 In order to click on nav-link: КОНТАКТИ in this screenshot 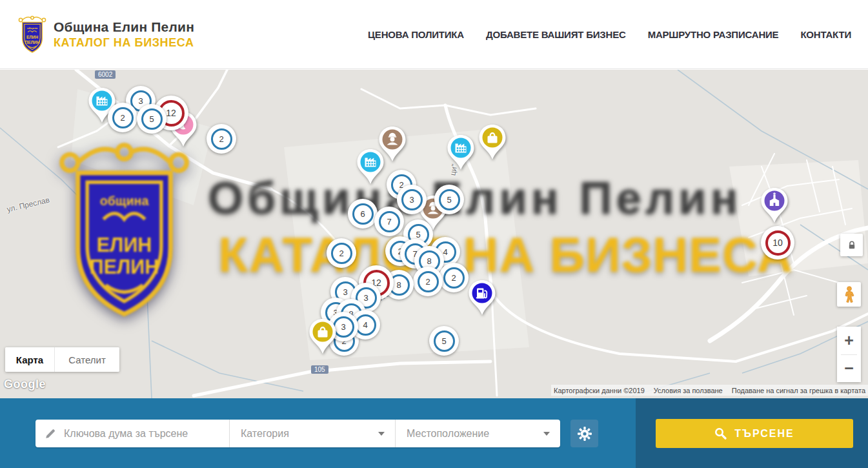, I will do `click(826, 35)`.